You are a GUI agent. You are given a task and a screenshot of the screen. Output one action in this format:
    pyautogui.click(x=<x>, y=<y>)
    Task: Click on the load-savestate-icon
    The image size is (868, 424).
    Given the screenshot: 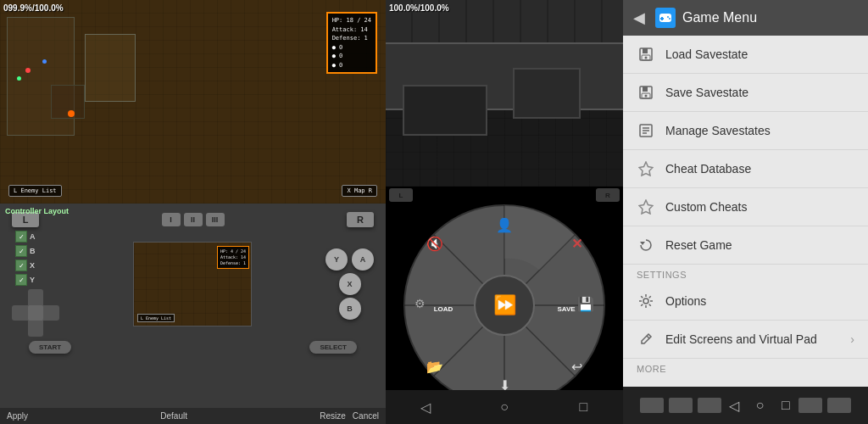 What is the action you would take?
    pyautogui.click(x=646, y=54)
    